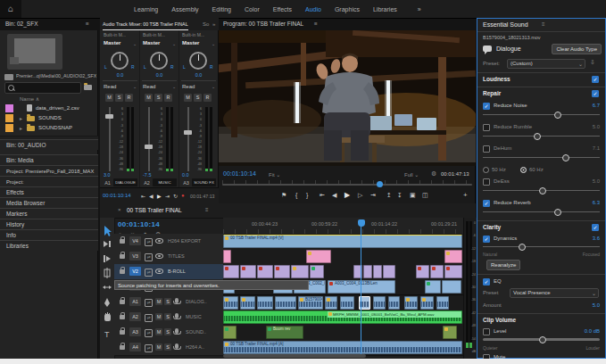 The width and height of the screenshot is (606, 364). Describe the element at coordinates (49, 235) in the screenshot. I see `panel-tab-info: Info` at that location.